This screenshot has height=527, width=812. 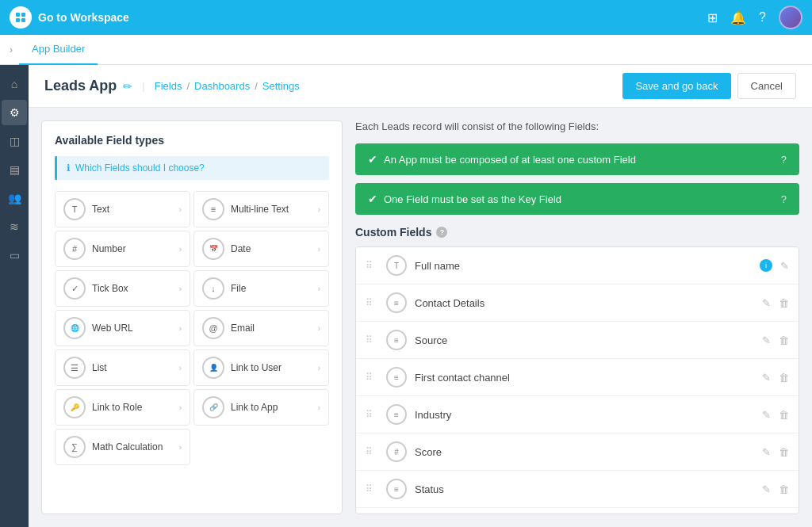 I want to click on field-type-tickbox: ✓ Tick Box ›, so click(x=122, y=288).